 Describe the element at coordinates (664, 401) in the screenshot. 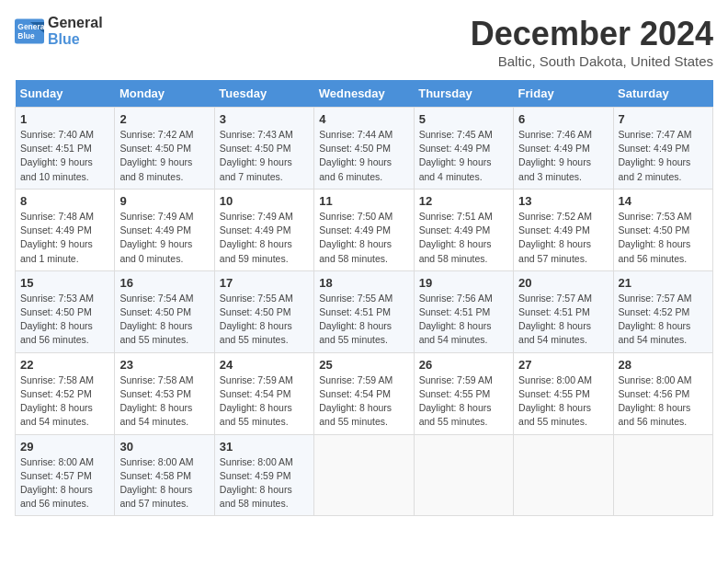

I see `day-info: Sunrise: 8:00 AM Sunset: 4:56 PM Dayligh…` at that location.